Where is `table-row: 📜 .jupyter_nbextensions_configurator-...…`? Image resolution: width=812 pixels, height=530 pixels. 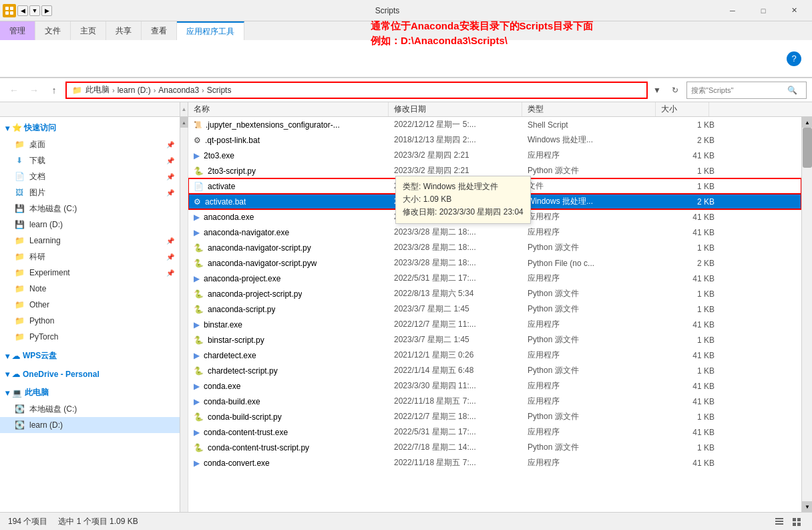 table-row: 📜 .jupyter_nbextensions_configurator-...… is located at coordinates (495, 124).